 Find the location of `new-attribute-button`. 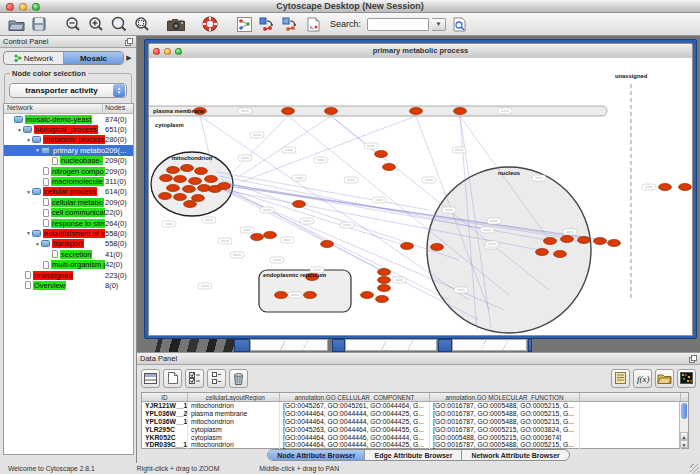

new-attribute-button is located at coordinates (172, 378).